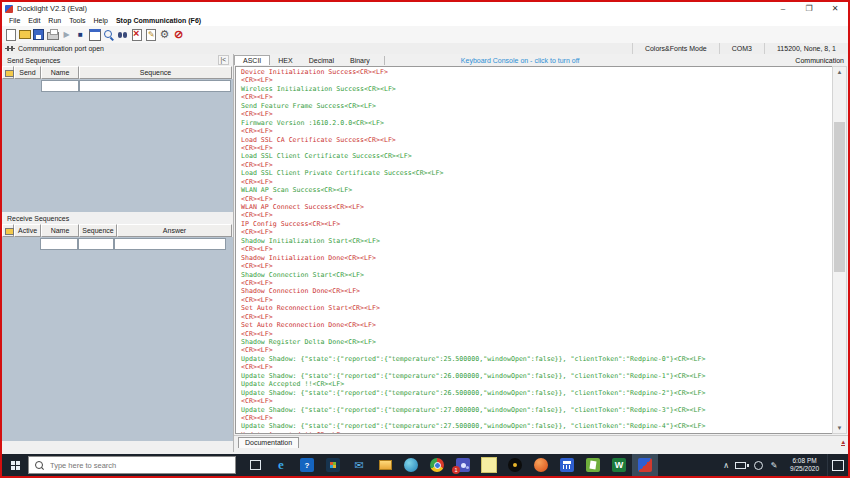  Describe the element at coordinates (537, 432) in the screenshot. I see `log-line: Update Accepted !!<CR><LF>` at that location.